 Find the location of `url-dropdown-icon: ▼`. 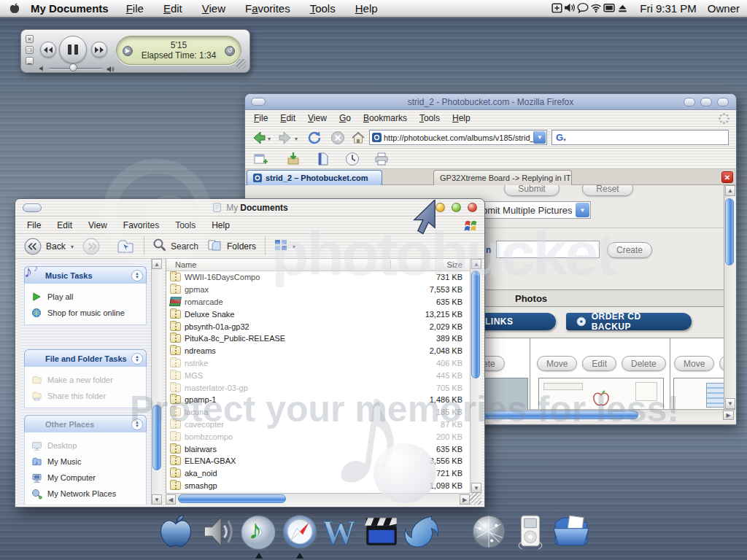

url-dropdown-icon: ▼ is located at coordinates (540, 137).